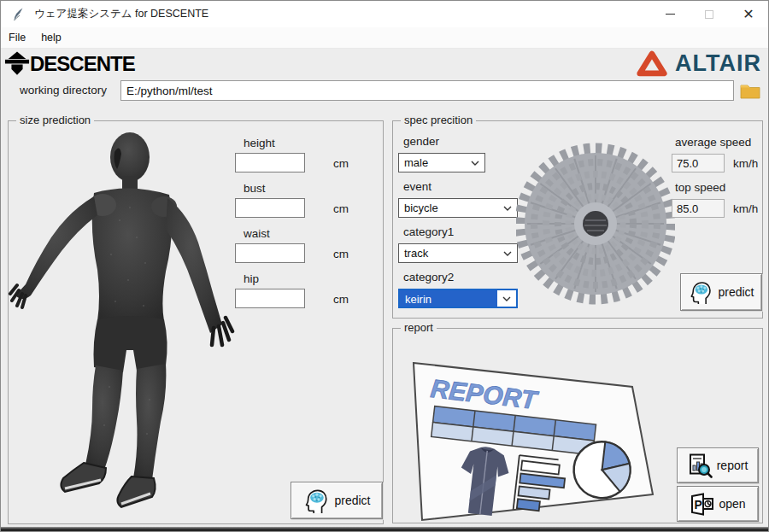 This screenshot has height=532, width=769. What do you see at coordinates (718, 465) in the screenshot?
I see `report-button: report` at bounding box center [718, 465].